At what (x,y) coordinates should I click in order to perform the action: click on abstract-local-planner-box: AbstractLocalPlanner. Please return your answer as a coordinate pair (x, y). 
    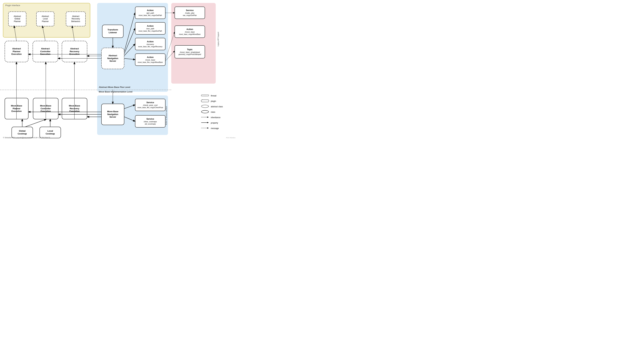
    Looking at the image, I should click on (45, 19).